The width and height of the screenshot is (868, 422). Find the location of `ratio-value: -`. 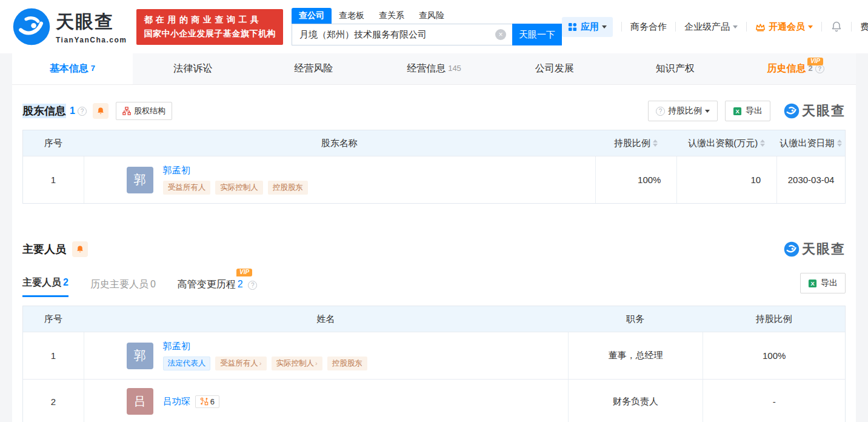

ratio-value: - is located at coordinates (773, 401).